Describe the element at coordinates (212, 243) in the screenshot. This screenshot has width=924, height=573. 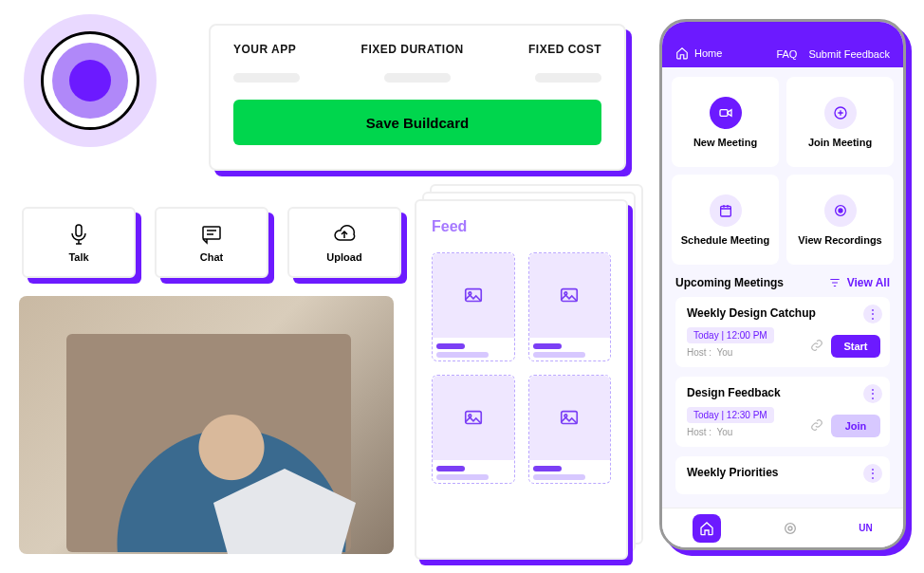
I see `chat-card: Chat` at that location.